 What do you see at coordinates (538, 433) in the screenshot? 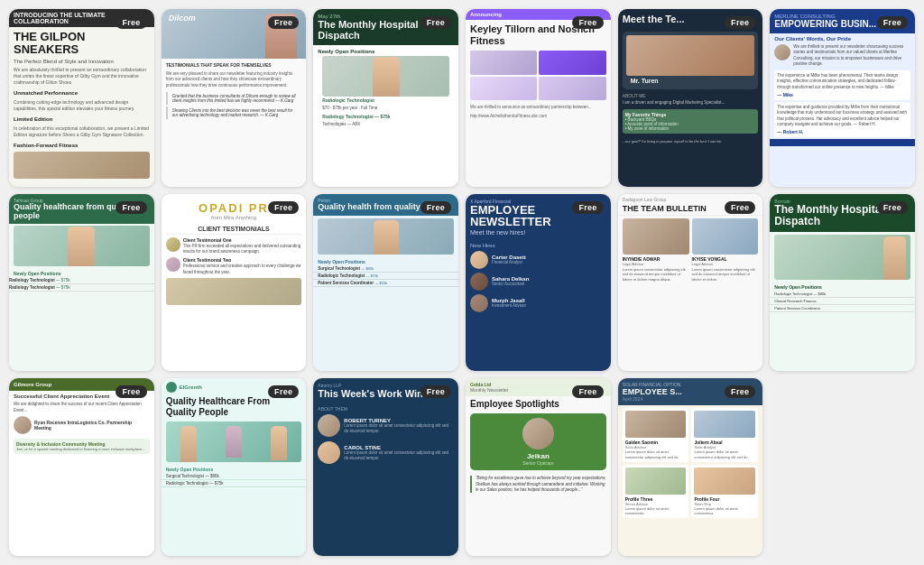
I see `spotlight-avatar` at bounding box center [538, 433].